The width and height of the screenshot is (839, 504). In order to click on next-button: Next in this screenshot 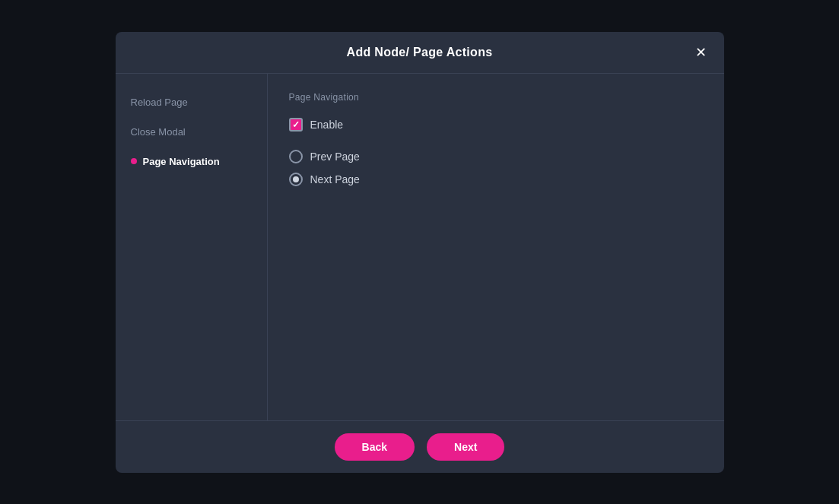, I will do `click(466, 447)`.